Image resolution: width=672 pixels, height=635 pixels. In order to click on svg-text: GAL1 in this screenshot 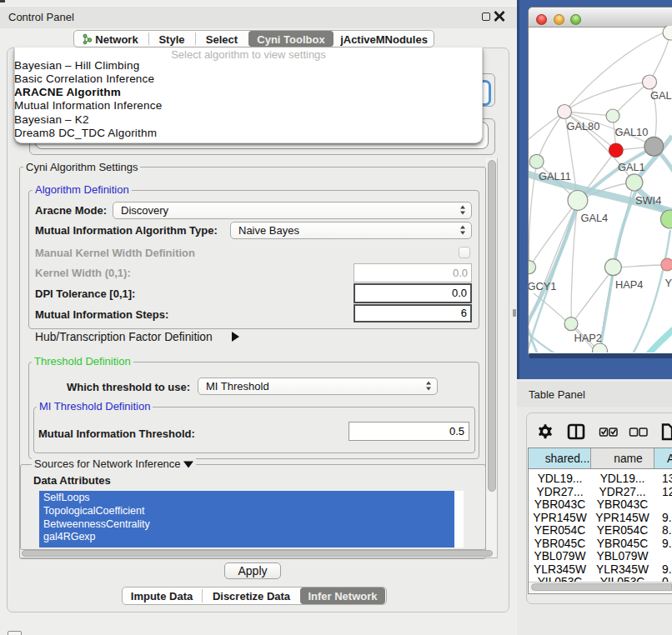, I will do `click(632, 167)`.